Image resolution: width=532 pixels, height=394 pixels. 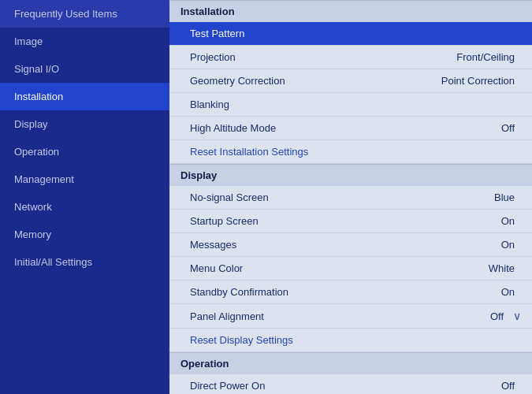 I want to click on link-label: Reset Display Settings, so click(x=241, y=340).